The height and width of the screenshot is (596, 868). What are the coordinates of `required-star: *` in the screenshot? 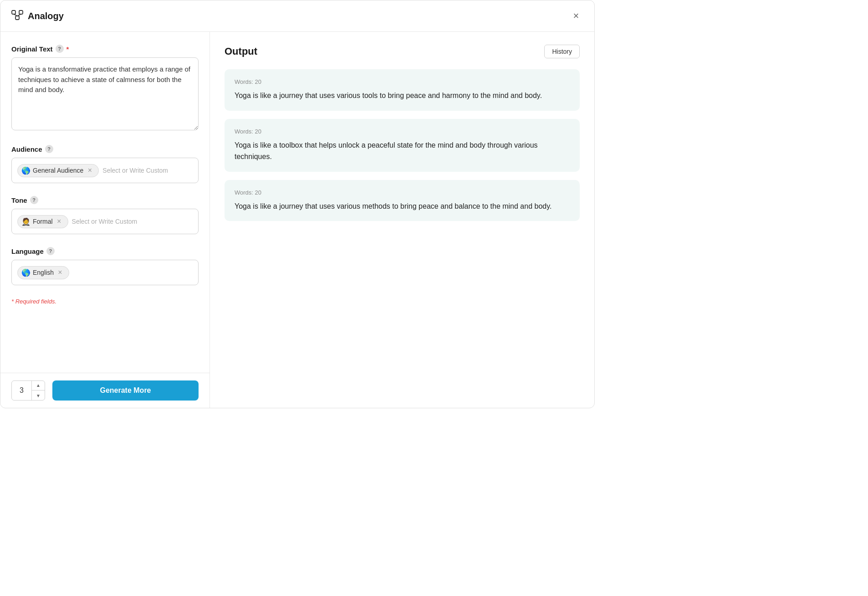 It's located at (68, 49).